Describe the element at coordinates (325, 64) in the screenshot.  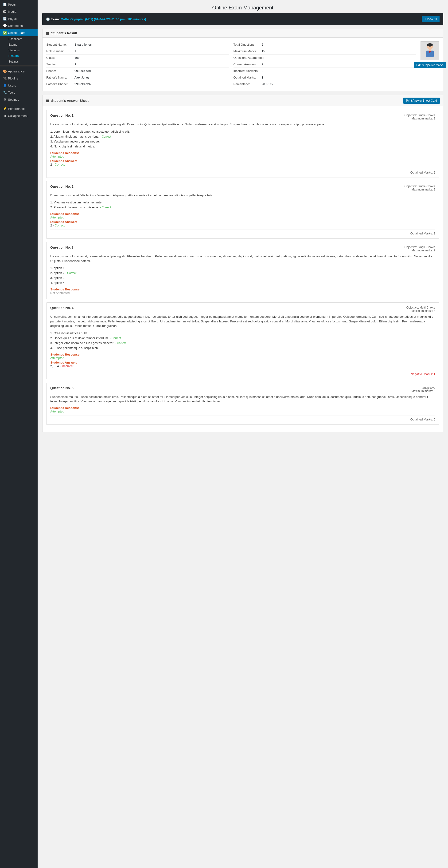
I see `result-fields-right: Total Questions: 5 Maximum Marks: 15 Que…` at that location.